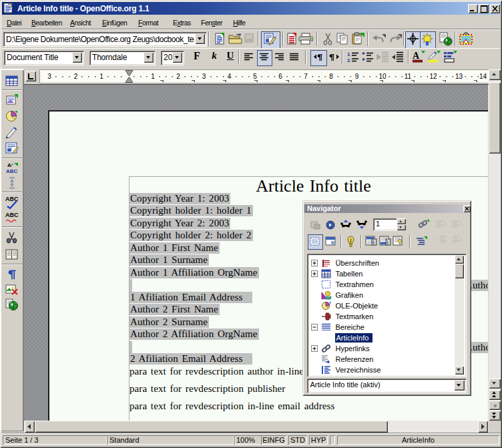 Image resolution: width=502 pixels, height=448 pixels. What do you see at coordinates (306, 76) in the screenshot?
I see `svg-text: 7` at bounding box center [306, 76].